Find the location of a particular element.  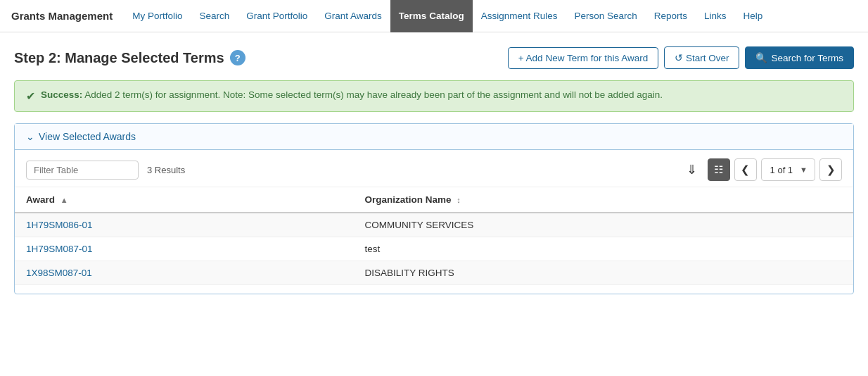

pagination-text: 1 of 1 is located at coordinates (782, 170).